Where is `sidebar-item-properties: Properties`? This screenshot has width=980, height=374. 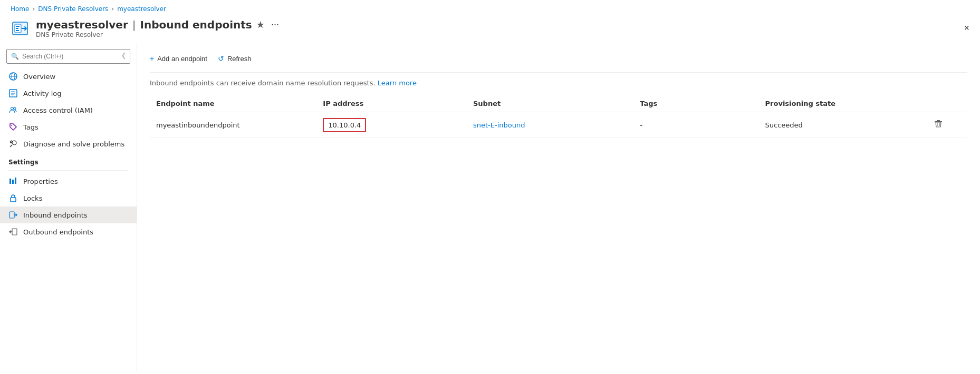 sidebar-item-properties: Properties is located at coordinates (69, 181).